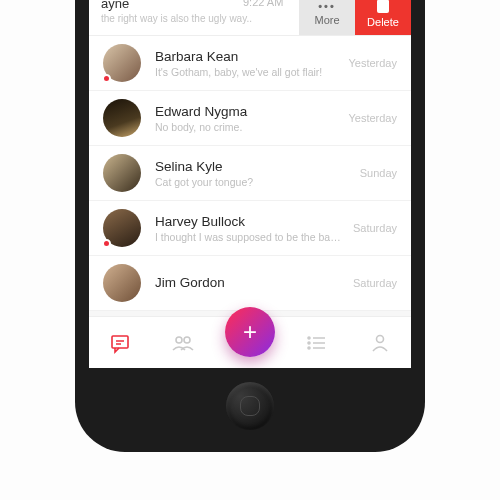 The height and width of the screenshot is (500, 500). I want to click on person-icon, so click(380, 343).